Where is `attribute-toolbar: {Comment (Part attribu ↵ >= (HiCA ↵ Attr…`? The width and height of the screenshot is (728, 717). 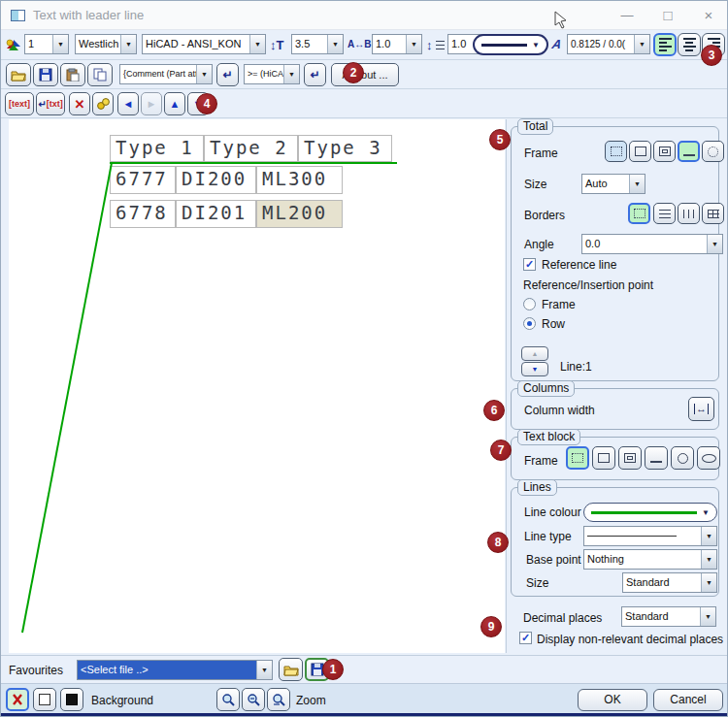
attribute-toolbar: {Comment (Part attribu ↵ >= (HiCA ↵ Attr… is located at coordinates (364, 75).